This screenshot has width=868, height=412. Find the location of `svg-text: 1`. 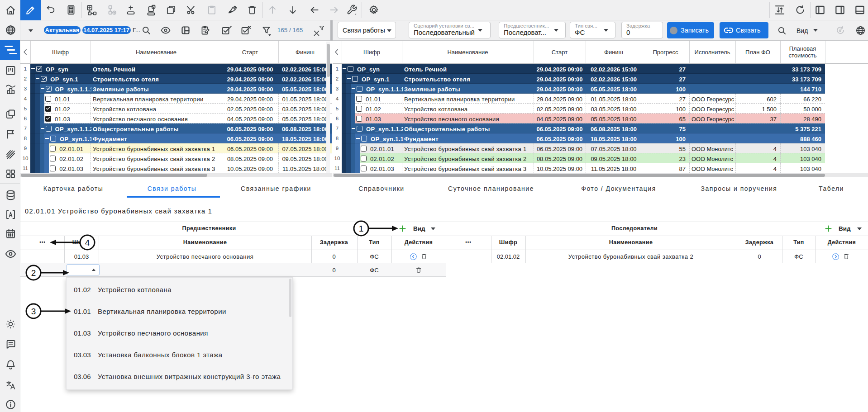

svg-text: 1 is located at coordinates (361, 229).